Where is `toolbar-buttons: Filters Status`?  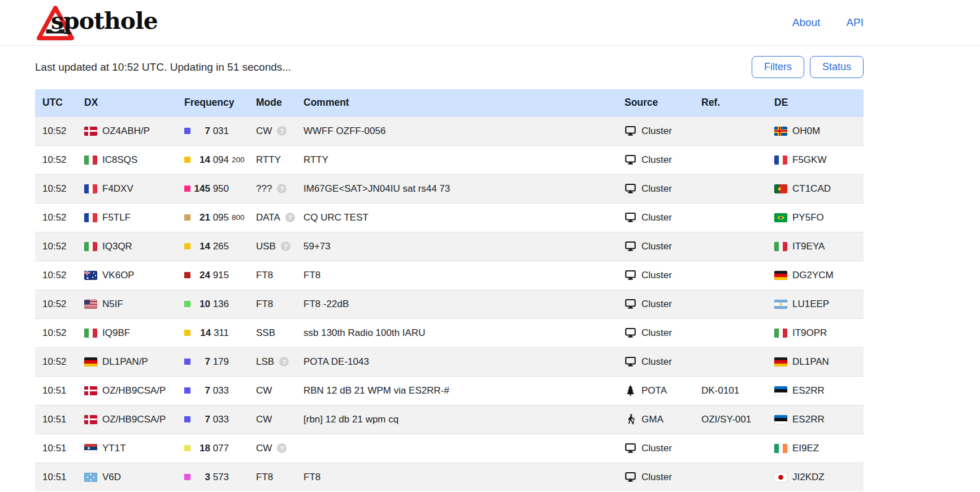 toolbar-buttons: Filters Status is located at coordinates (808, 67).